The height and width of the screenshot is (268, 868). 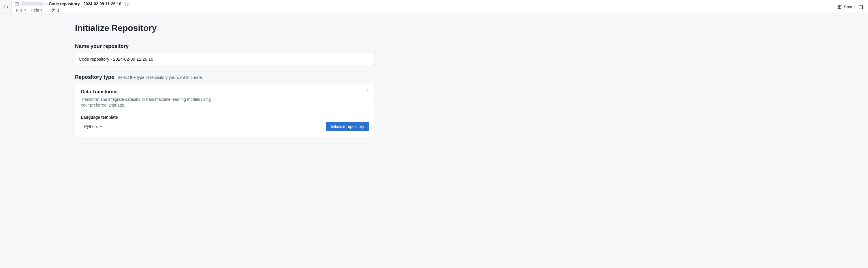 I want to click on topbar-main: › Code repository - 2024-02-09 11:26:10 …, so click(x=424, y=7).